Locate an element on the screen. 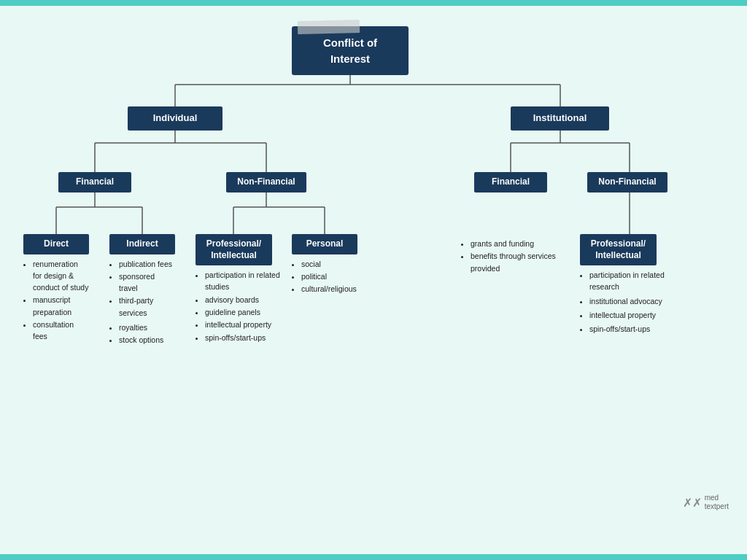  direct-box: Direct is located at coordinates (56, 244).